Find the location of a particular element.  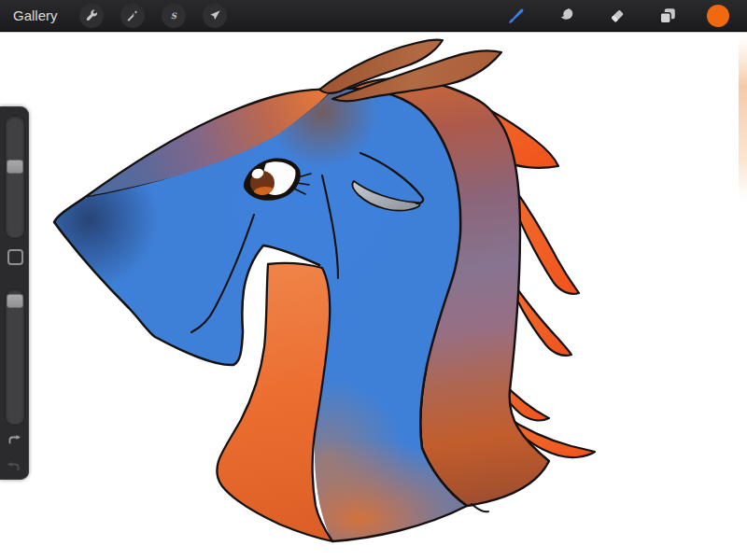

selection-s-icon: S is located at coordinates (174, 16).